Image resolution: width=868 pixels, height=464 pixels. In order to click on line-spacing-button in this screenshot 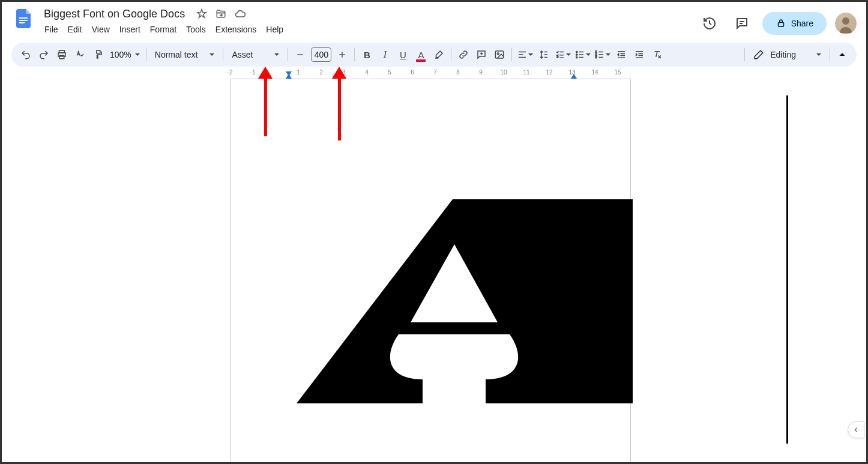, I will do `click(544, 55)`.